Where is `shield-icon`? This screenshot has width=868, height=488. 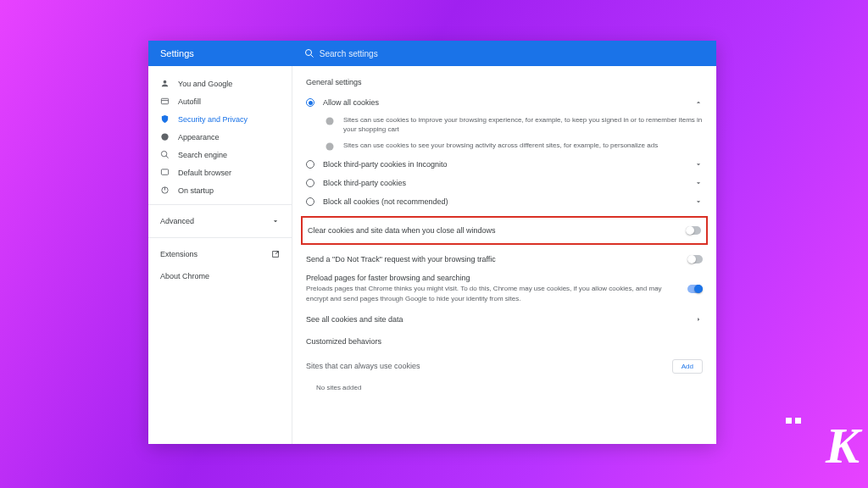 shield-icon is located at coordinates (164, 119).